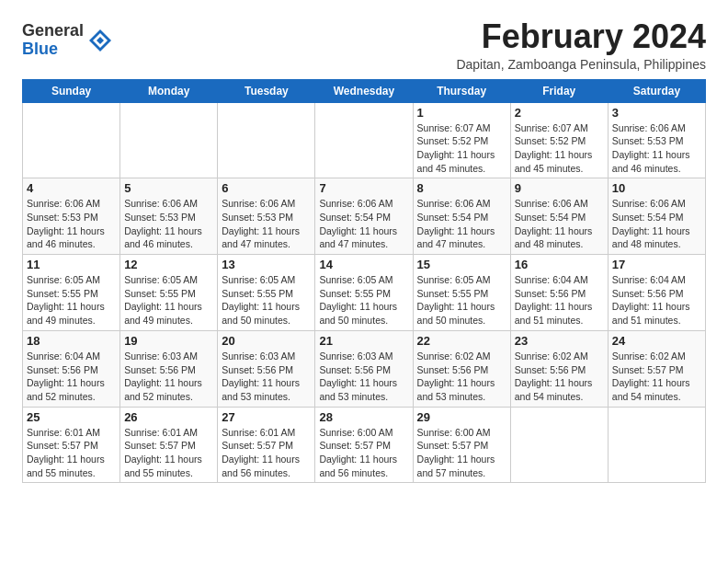 The width and height of the screenshot is (728, 563). I want to click on day-number: 11, so click(72, 265).